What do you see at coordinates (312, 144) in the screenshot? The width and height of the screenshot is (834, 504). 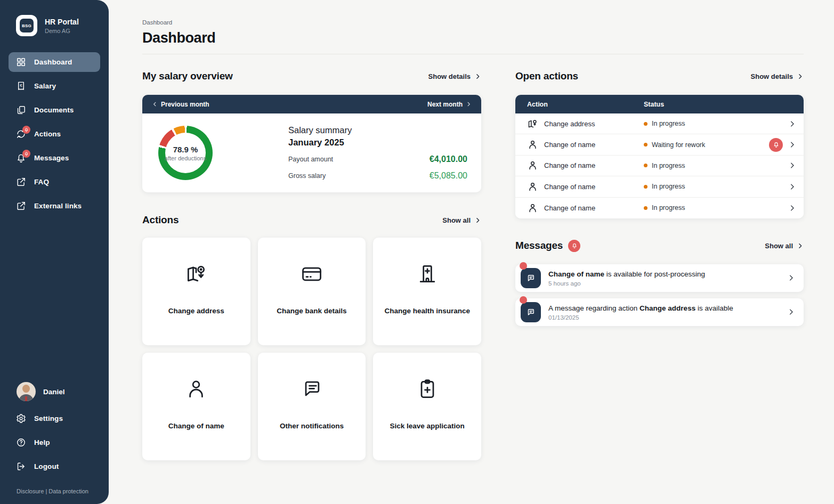 I see `salary-card: Previous month Next month 78.9 % after d…` at bounding box center [312, 144].